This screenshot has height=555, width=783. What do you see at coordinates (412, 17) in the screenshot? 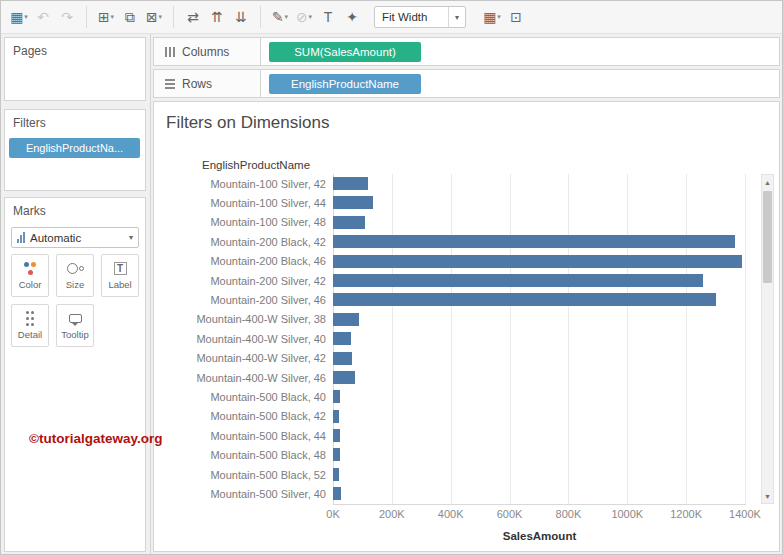
I see `fit-dropdown-label: Fit Width` at bounding box center [412, 17].